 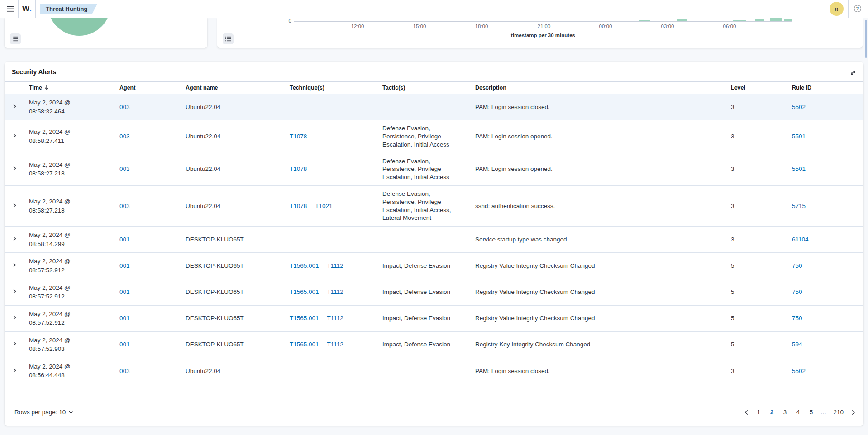 I want to click on divider, so click(x=35, y=9).